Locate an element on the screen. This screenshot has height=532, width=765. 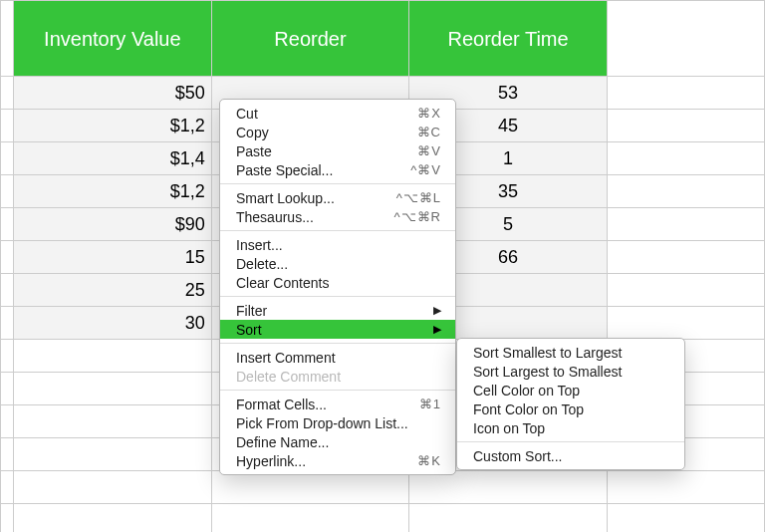
cell-inventory: $90 is located at coordinates (114, 225).